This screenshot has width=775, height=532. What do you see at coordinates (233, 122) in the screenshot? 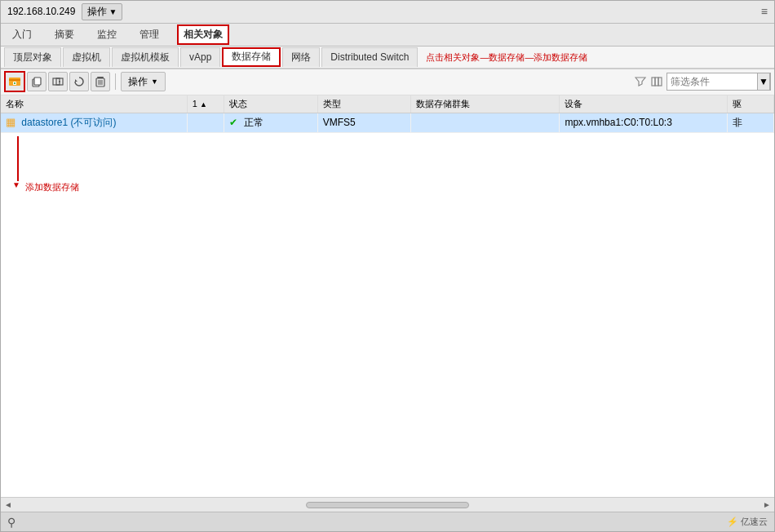
I see `status-ok-icon: ✔` at bounding box center [233, 122].